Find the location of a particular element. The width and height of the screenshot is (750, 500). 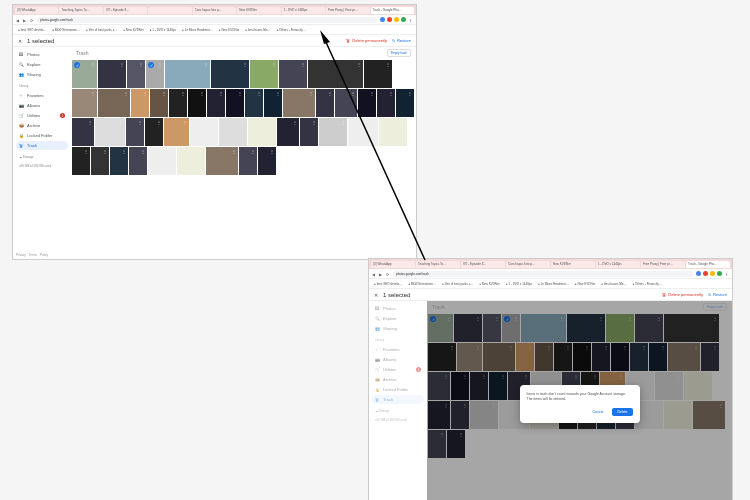

sidebar-item-archive: 📦Archive is located at coordinates (398, 380).